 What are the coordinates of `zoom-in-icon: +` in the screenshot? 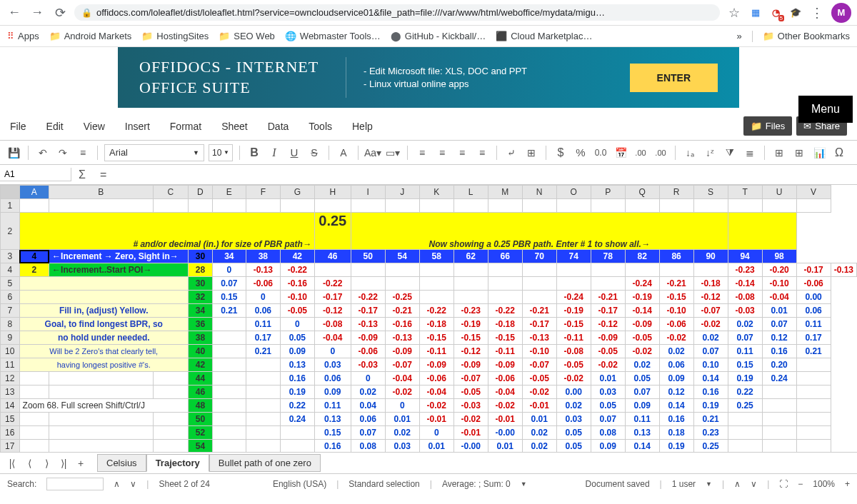 It's located at (847, 484).